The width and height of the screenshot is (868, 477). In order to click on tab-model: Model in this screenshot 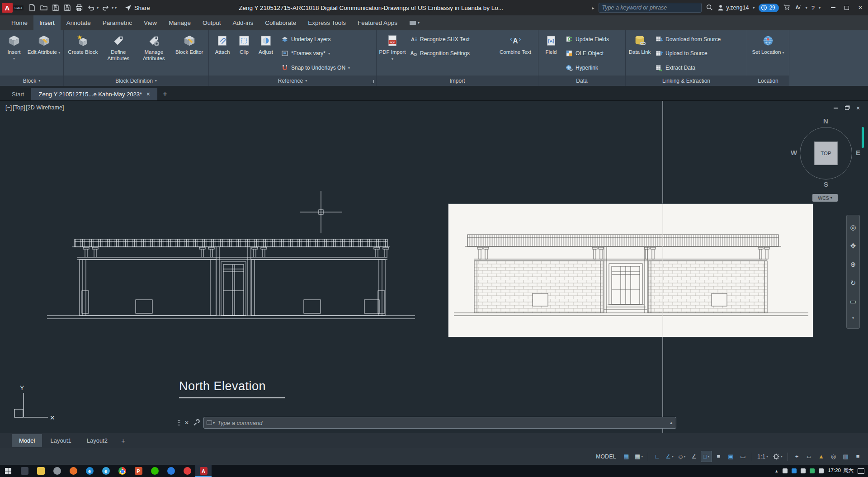, I will do `click(27, 440)`.